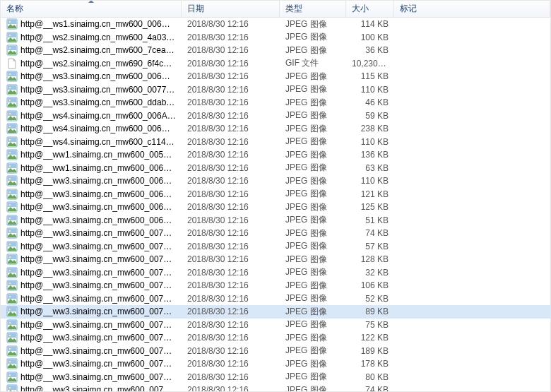  Describe the element at coordinates (230, 8) in the screenshot. I see `column-header-date: 日期` at that location.